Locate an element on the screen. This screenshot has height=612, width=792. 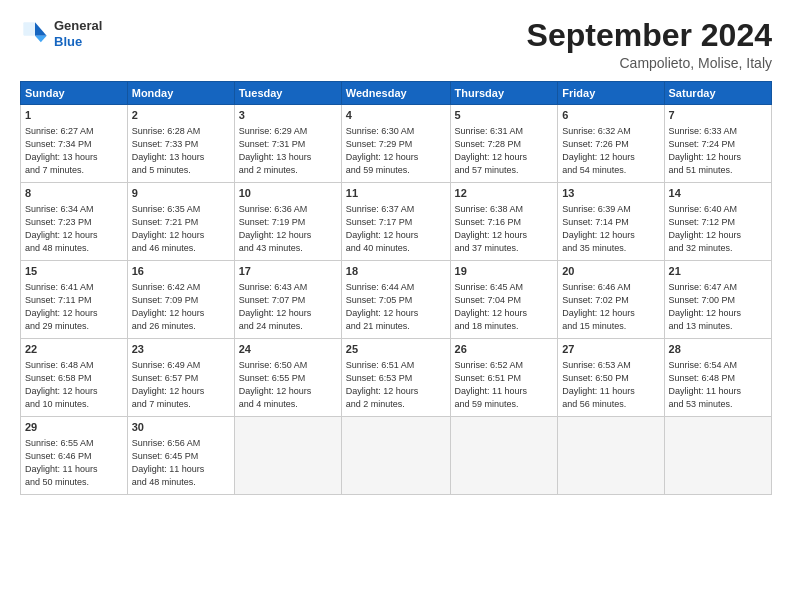
day-info: Sunrise: 6:27 AMSunset: 7:34 PMDaylight:… is located at coordinates (74, 151).